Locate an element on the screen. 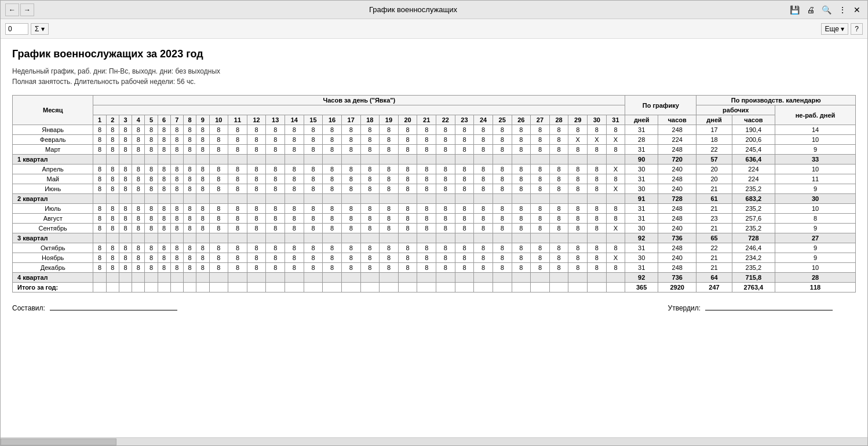  window-title: График военнослужащих is located at coordinates (413, 9).